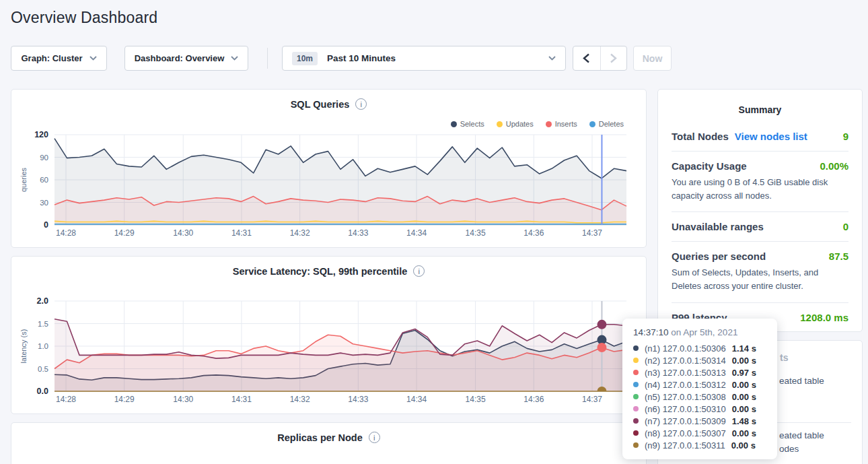 The width and height of the screenshot is (868, 464). I want to click on replicas-per-node-panel: Replicas per Node i, so click(328, 443).